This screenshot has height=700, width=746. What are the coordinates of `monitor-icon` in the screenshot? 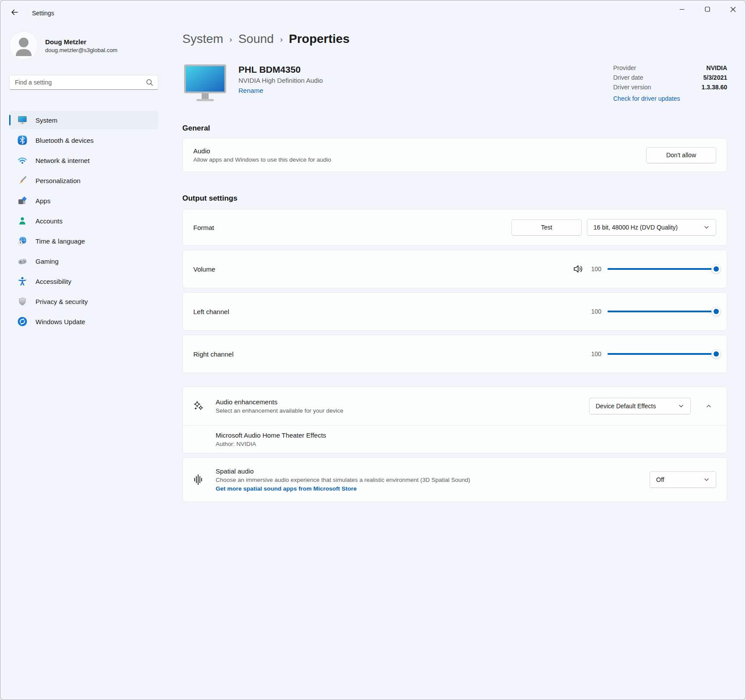 It's located at (22, 120).